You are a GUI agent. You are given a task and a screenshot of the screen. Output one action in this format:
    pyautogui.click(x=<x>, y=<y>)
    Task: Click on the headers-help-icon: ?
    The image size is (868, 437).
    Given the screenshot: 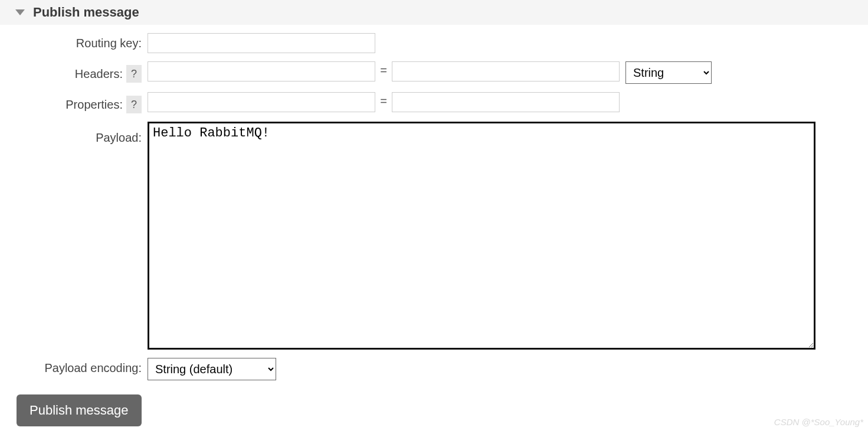 What is the action you would take?
    pyautogui.click(x=134, y=74)
    